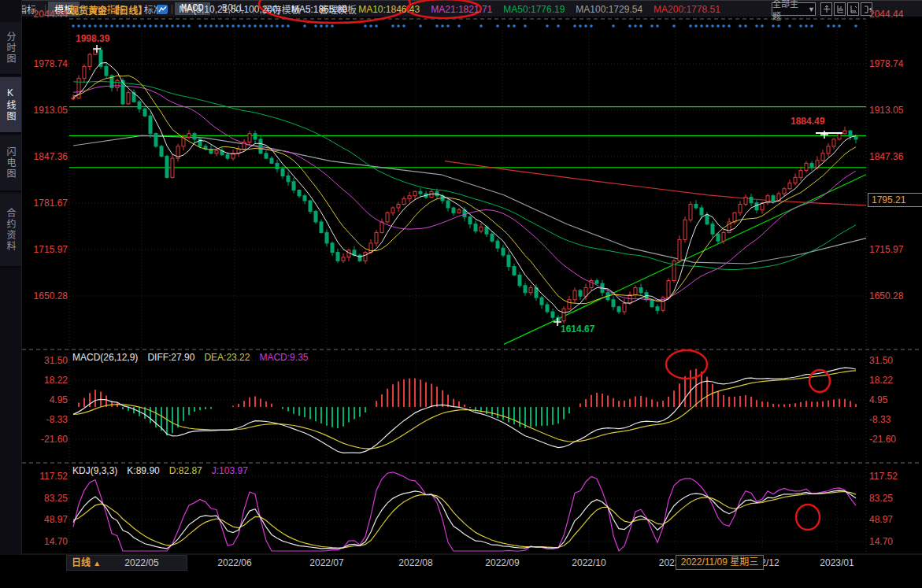 This screenshot has width=922, height=588. I want to click on date-axis-label: 2023/01, so click(837, 563).